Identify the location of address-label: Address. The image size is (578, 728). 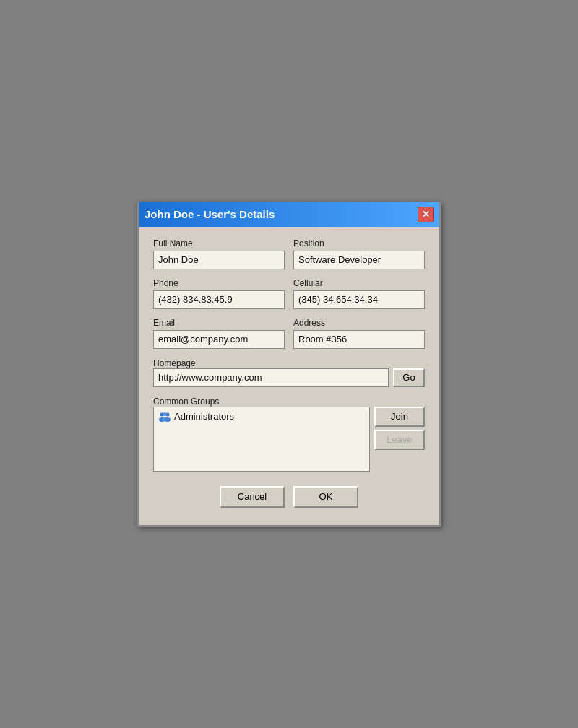
(359, 323).